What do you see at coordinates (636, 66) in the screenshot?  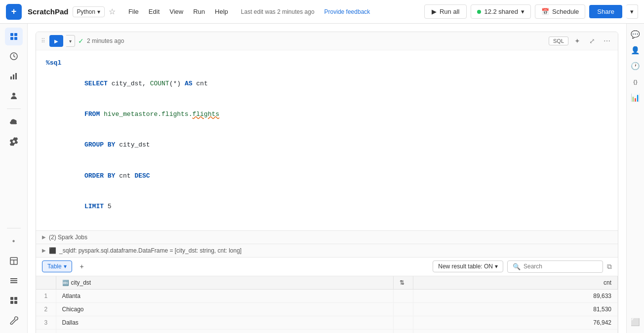 I see `right-history-icon: 🕐` at bounding box center [636, 66].